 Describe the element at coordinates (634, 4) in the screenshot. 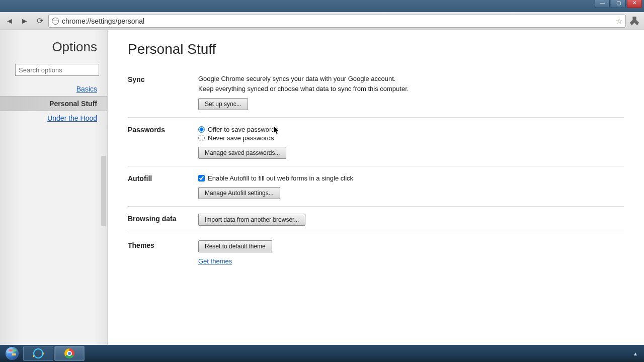

I see `window-close-button: ✕` at that location.